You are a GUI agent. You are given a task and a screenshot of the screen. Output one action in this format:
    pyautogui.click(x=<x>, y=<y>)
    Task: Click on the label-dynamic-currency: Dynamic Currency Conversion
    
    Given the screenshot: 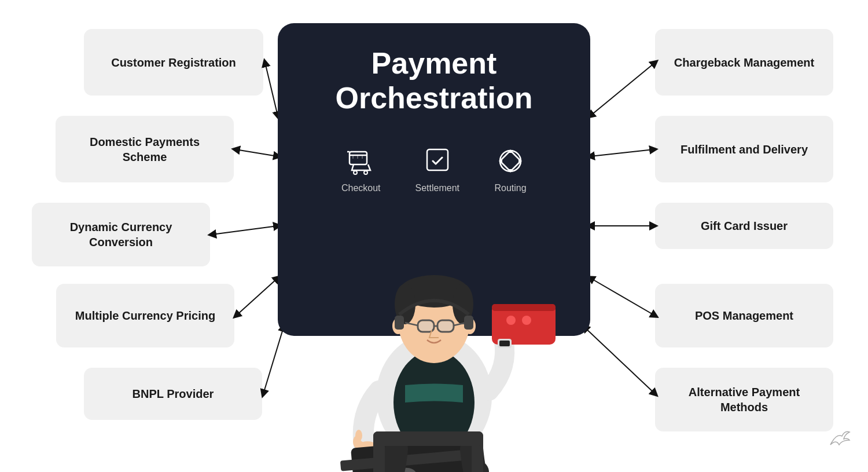 What is the action you would take?
    pyautogui.click(x=121, y=235)
    